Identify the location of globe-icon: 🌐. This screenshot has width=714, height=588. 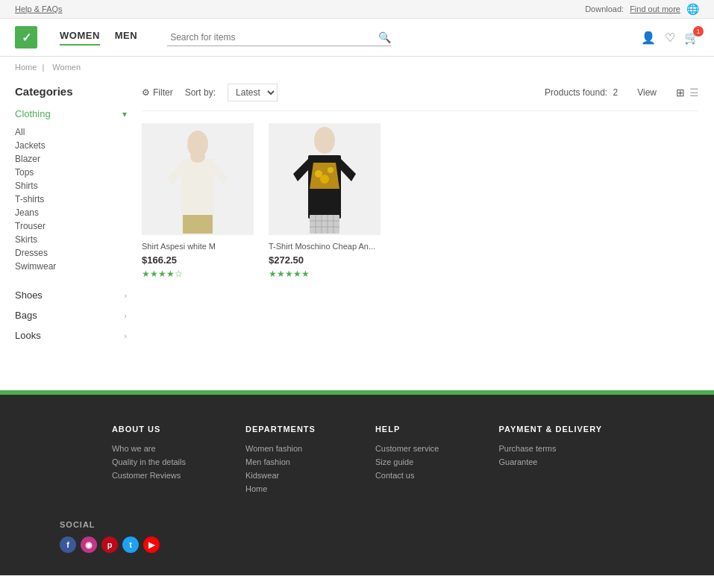
(692, 9).